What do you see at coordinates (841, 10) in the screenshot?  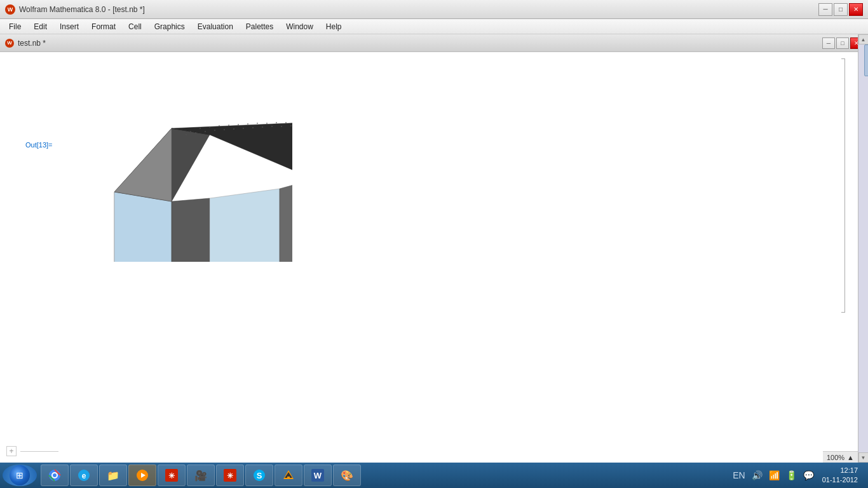 I see `title-controls: ─ □ ✕` at bounding box center [841, 10].